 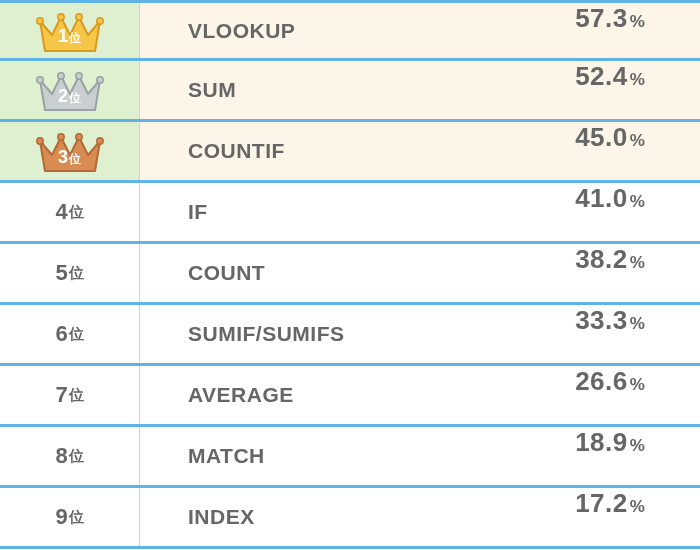 What do you see at coordinates (70, 212) in the screenshot?
I see `rank-cell: 4 位` at bounding box center [70, 212].